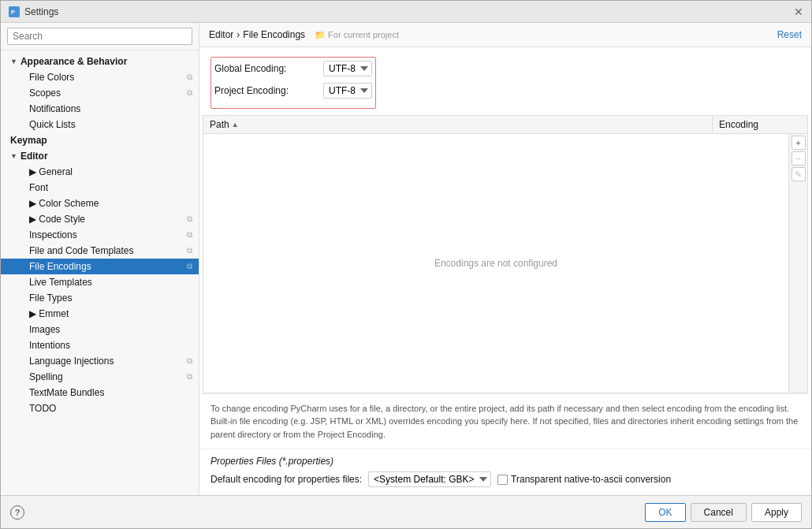 The width and height of the screenshot is (812, 529). What do you see at coordinates (458, 125) in the screenshot?
I see `path-column-header: Path ▲` at bounding box center [458, 125].